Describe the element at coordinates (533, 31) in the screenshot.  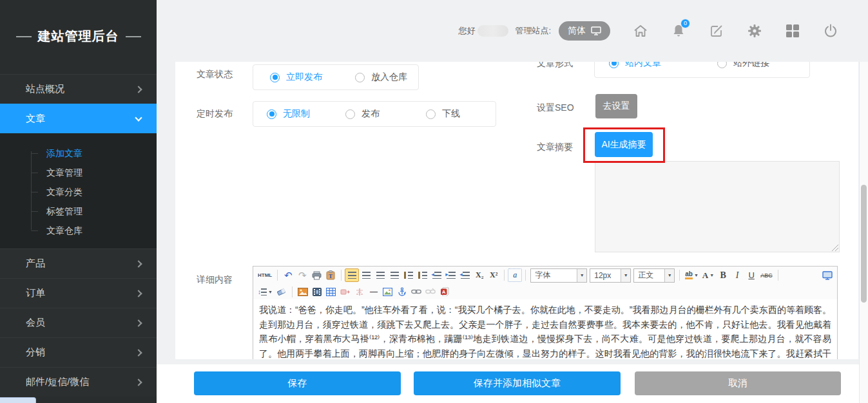
I see `manage-site-label: 管理站点:` at that location.